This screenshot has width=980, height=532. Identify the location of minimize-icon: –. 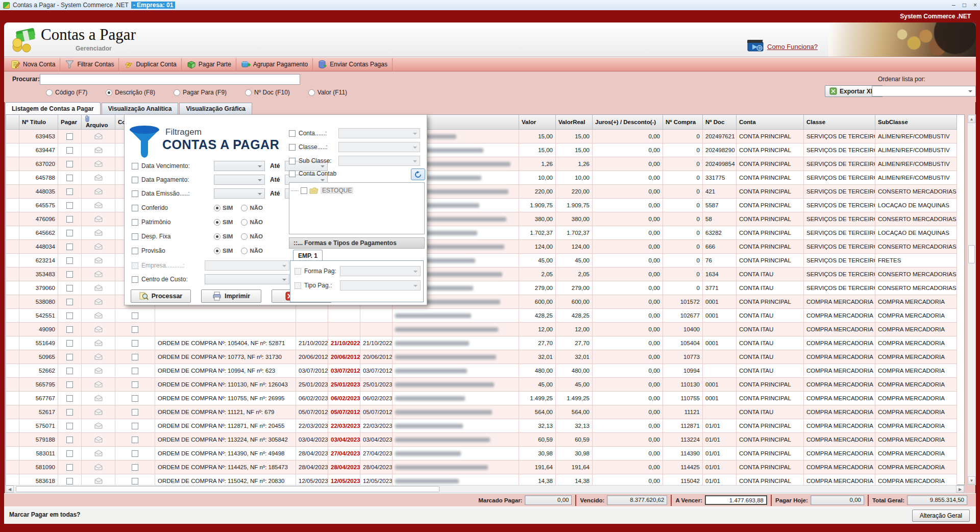
(953, 5).